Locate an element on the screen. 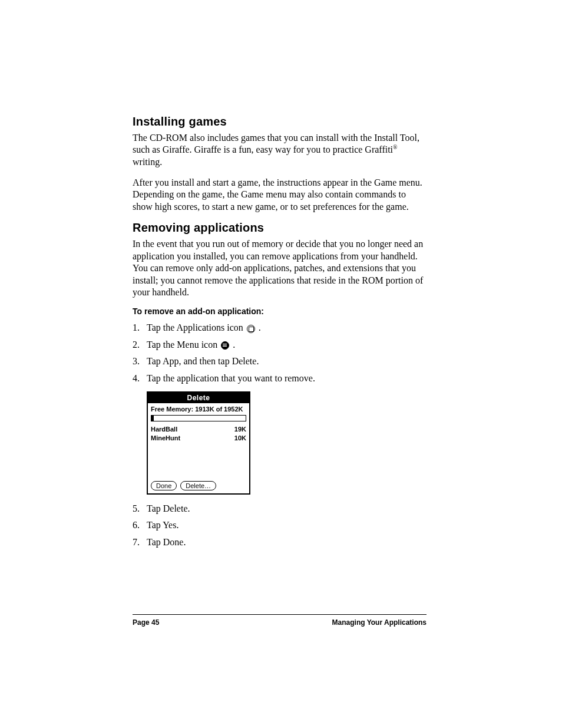 The width and height of the screenshot is (562, 728). step-text: Tap the Menu icon is located at coordinates (183, 344).